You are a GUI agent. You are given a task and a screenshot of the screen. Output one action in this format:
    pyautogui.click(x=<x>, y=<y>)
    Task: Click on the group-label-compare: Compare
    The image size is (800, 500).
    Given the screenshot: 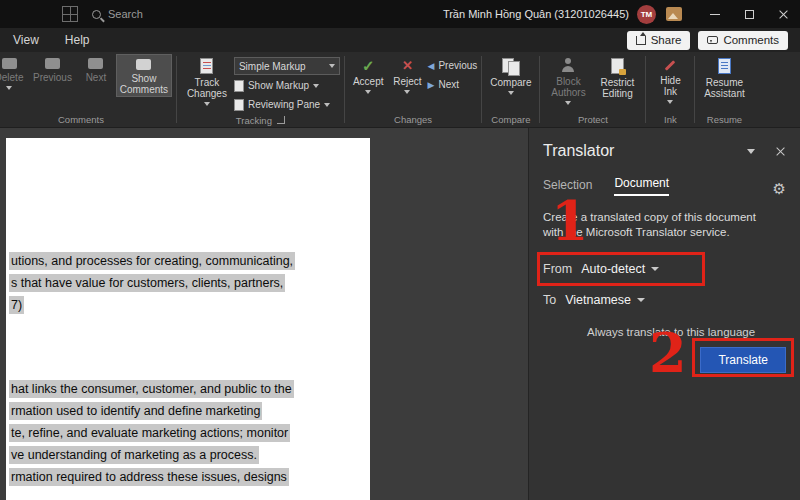 What is the action you would take?
    pyautogui.click(x=510, y=120)
    